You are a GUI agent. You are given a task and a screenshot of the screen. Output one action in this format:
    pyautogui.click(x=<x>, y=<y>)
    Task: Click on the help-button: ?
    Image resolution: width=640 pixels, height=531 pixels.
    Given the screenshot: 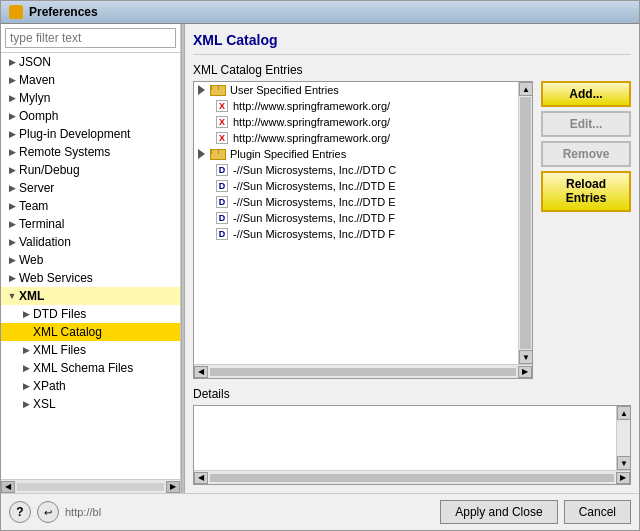 What is the action you would take?
    pyautogui.click(x=20, y=512)
    